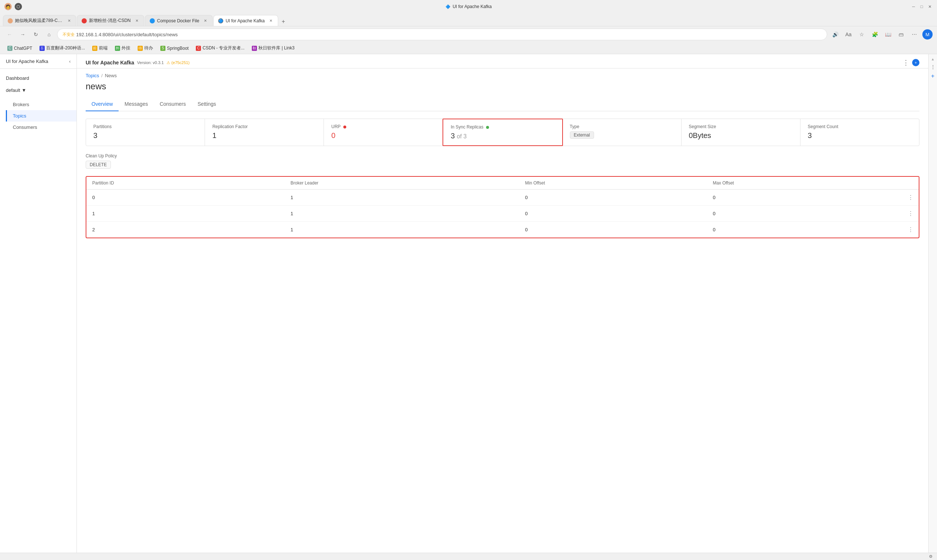  What do you see at coordinates (102, 104) in the screenshot?
I see `tab-overview: Overview` at bounding box center [102, 104].